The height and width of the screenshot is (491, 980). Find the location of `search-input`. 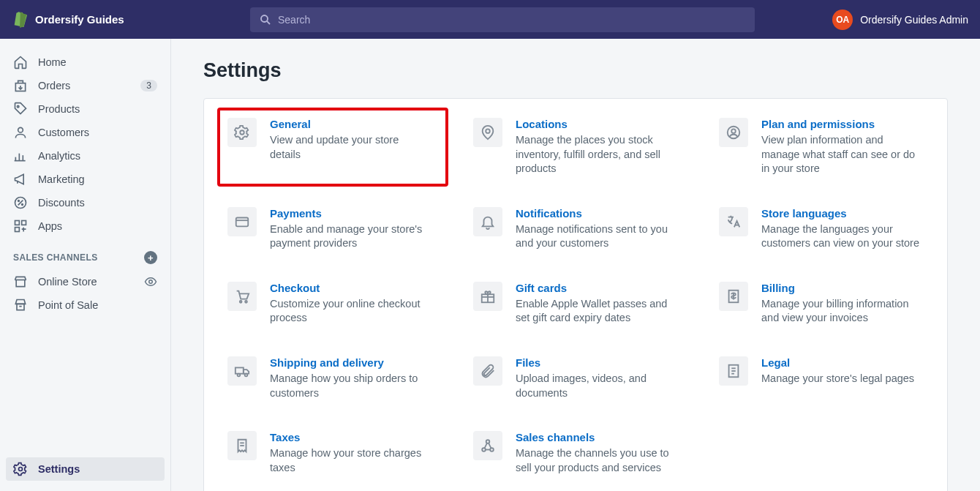

search-input is located at coordinates (512, 20).